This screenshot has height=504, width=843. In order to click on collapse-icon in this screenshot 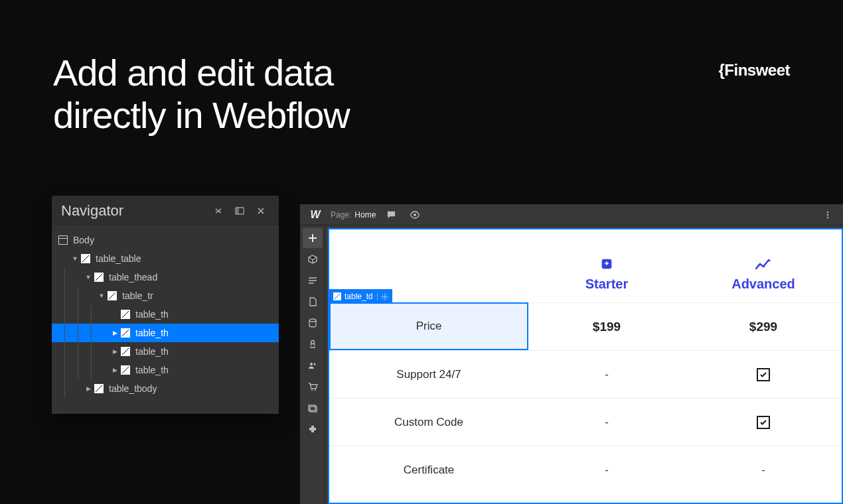, I will do `click(218, 211)`.